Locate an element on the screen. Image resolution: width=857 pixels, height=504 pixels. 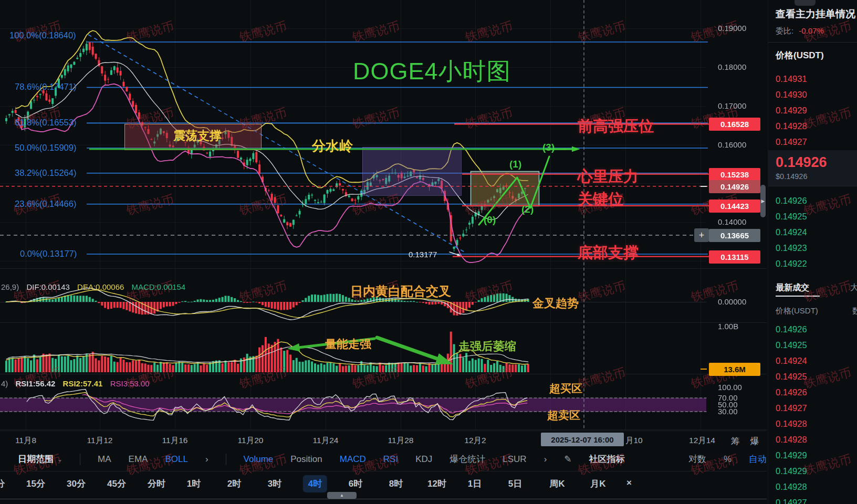
bottom-divider is located at coordinates (383, 499).